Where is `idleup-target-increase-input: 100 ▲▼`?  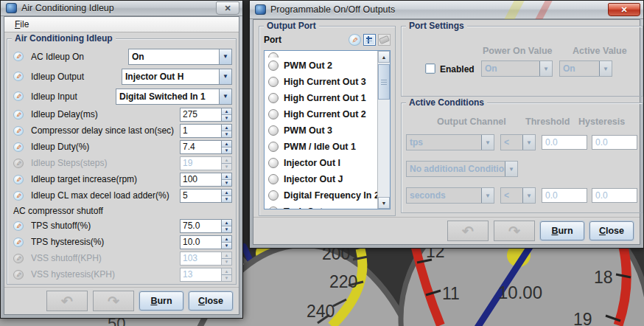
idleup-target-increase-input: 100 ▲▼ is located at coordinates (206, 180).